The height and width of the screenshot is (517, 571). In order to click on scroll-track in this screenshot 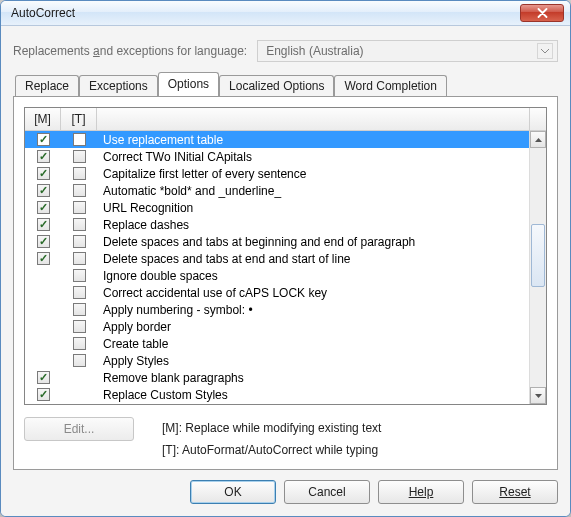, I will do `click(538, 268)`.